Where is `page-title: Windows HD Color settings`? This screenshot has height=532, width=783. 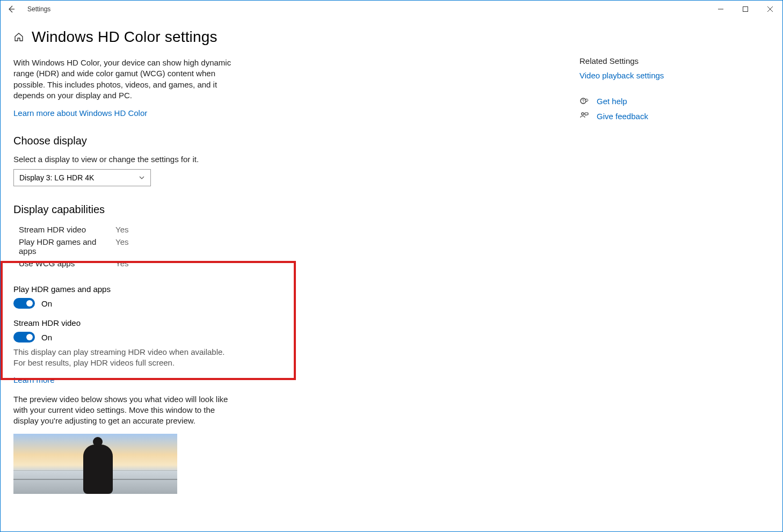
page-title: Windows HD Color settings is located at coordinates (125, 37).